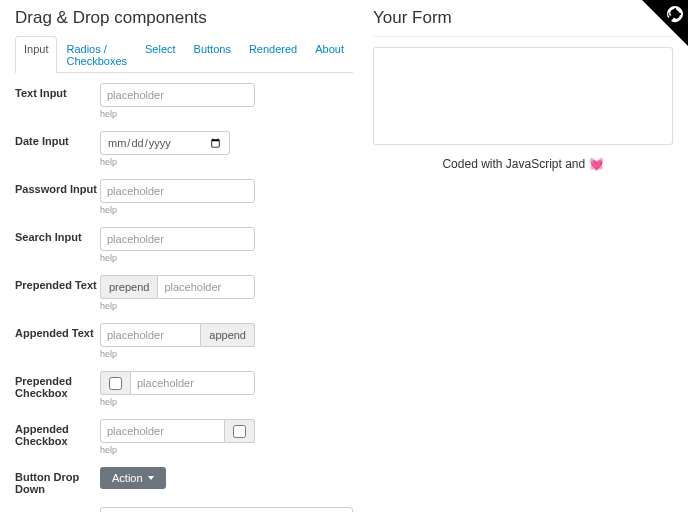 The height and width of the screenshot is (512, 688). What do you see at coordinates (228, 335) in the screenshot?
I see `append-addon: append` at bounding box center [228, 335].